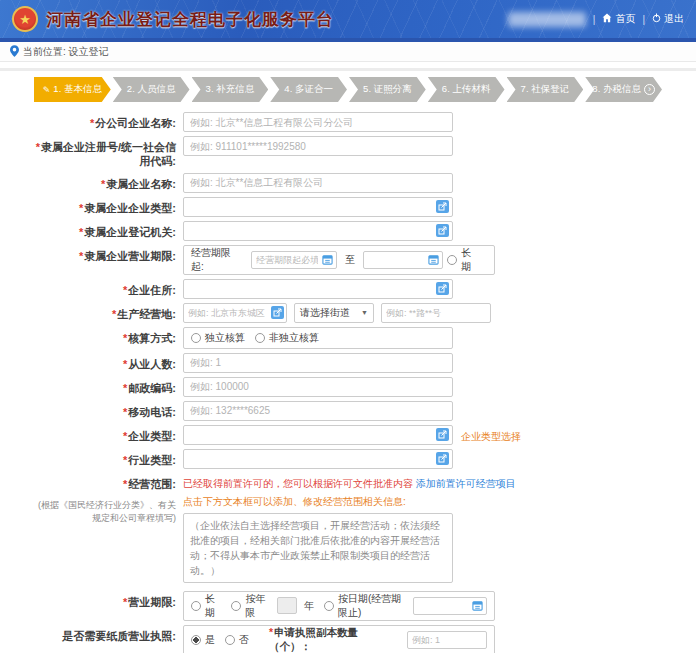  Describe the element at coordinates (318, 122) in the screenshot. I see `branch-name-input` at that location.